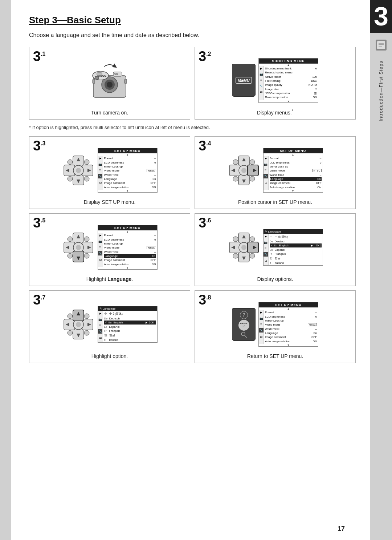  What do you see at coordinates (381, 45) in the screenshot?
I see `tab-book-icon` at bounding box center [381, 45].